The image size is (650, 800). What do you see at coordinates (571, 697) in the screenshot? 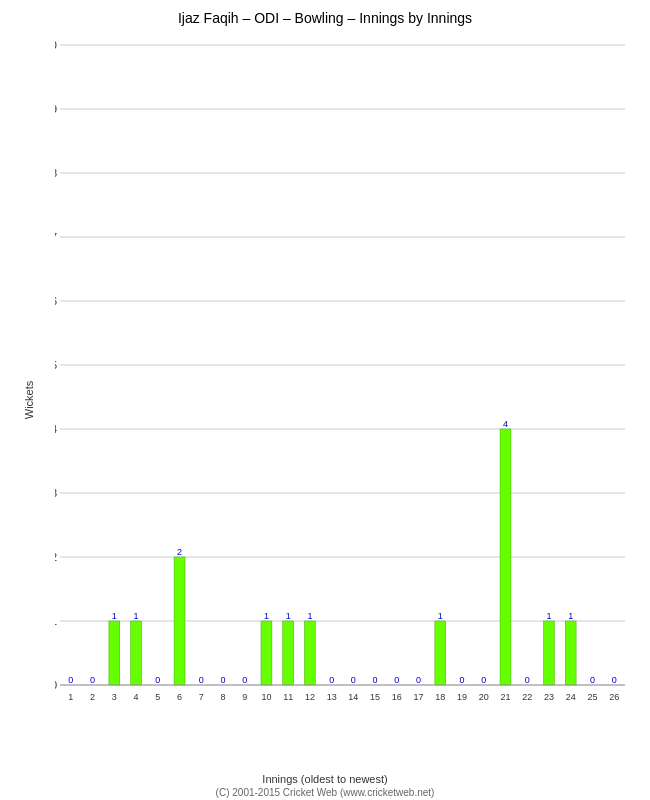
I see `svg-text: 24` at bounding box center [571, 697].